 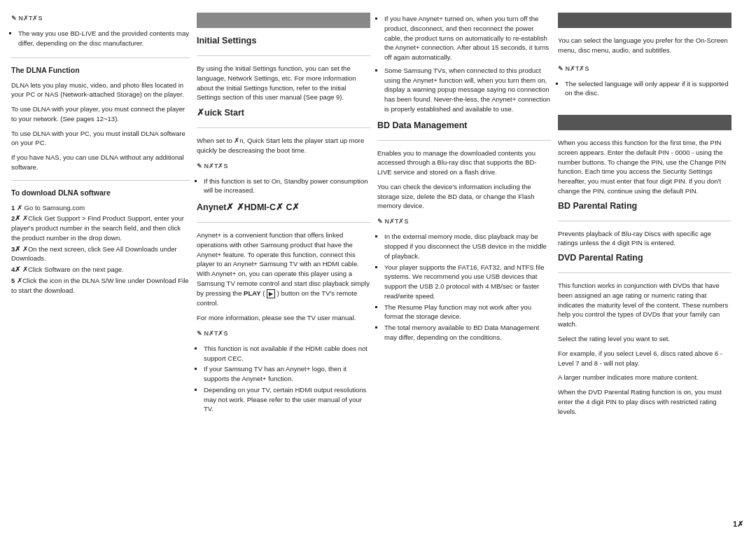 What do you see at coordinates (645, 359) in the screenshot?
I see `dvd-parental-body3: For example, if you select Level 6, disc…` at bounding box center [645, 359].